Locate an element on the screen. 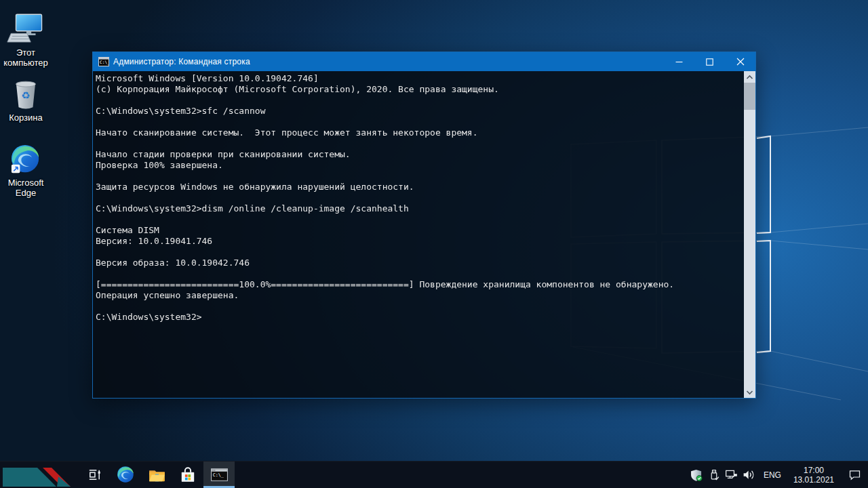  recycle-bin-icon: ♻ is located at coordinates (26, 94).